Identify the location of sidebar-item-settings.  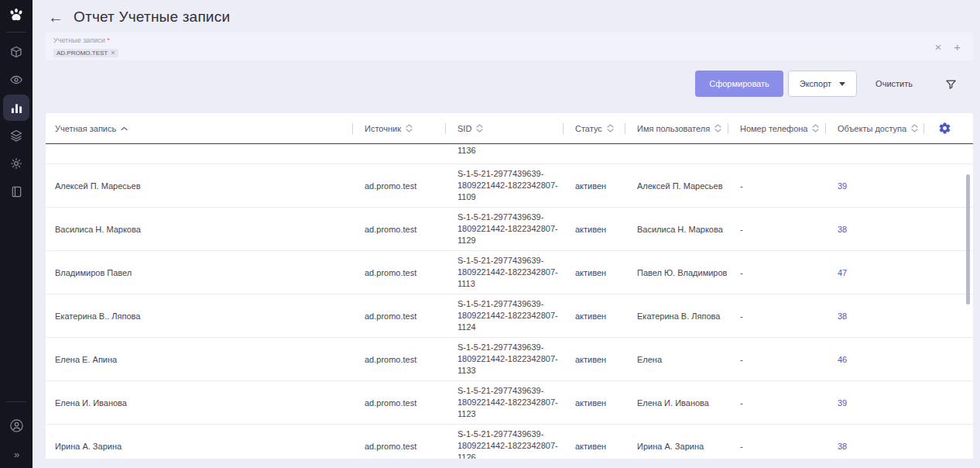
(16, 163).